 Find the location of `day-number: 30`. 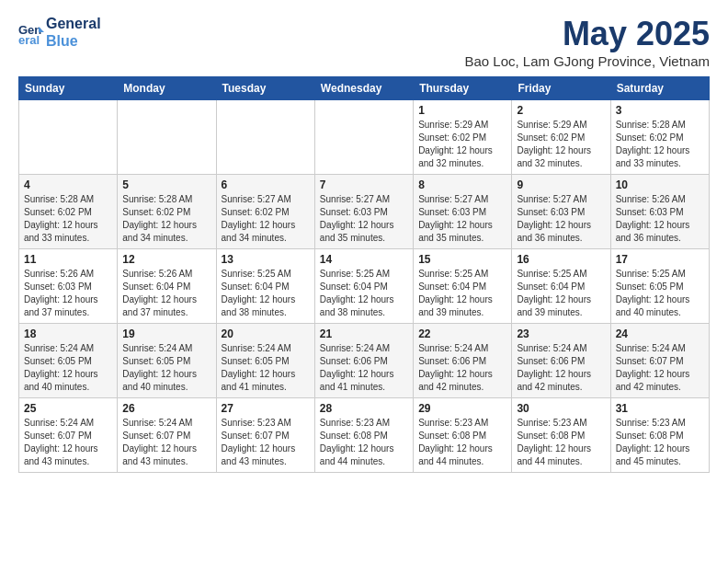

day-number: 30 is located at coordinates (561, 408).